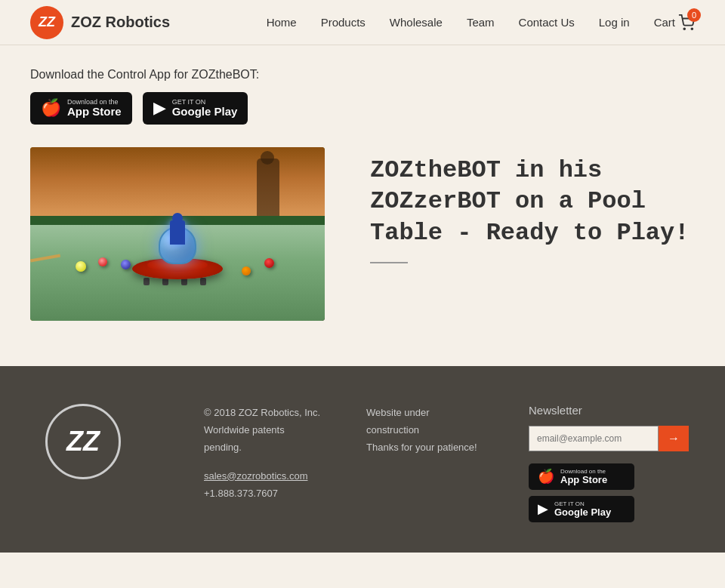 The image size is (725, 588). What do you see at coordinates (177, 234) in the screenshot?
I see `robot-scene` at bounding box center [177, 234].